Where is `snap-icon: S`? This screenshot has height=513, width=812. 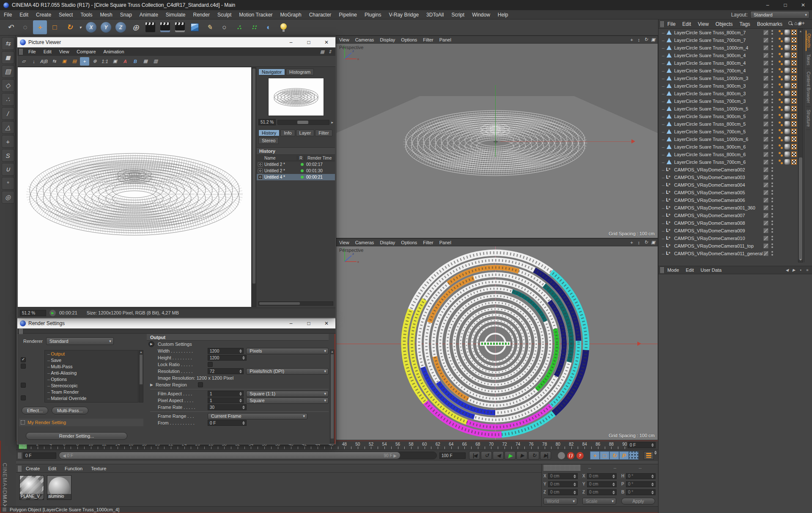
snap-icon: S is located at coordinates (8, 155).